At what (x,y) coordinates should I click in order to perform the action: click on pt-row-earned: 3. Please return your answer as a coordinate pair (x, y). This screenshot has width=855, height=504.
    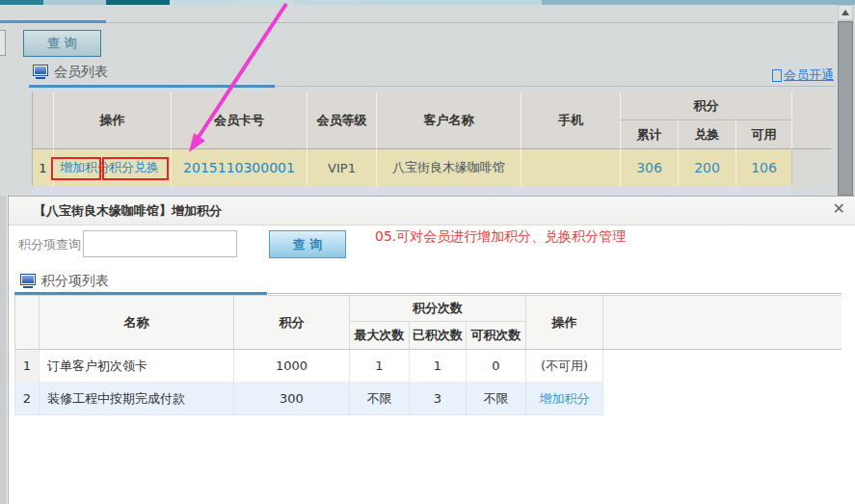
    Looking at the image, I should click on (438, 399).